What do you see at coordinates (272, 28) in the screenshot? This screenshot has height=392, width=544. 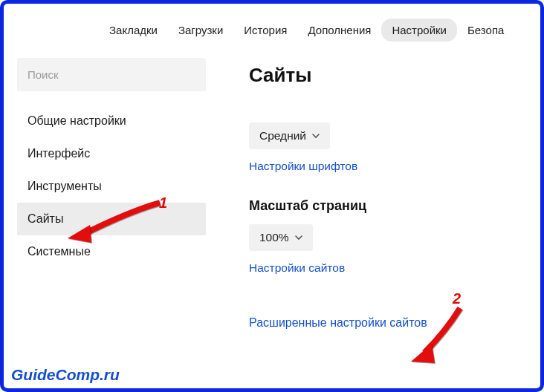 I see `top-tabs: Закладки Загрузки История Дополнения Нас…` at bounding box center [272, 28].